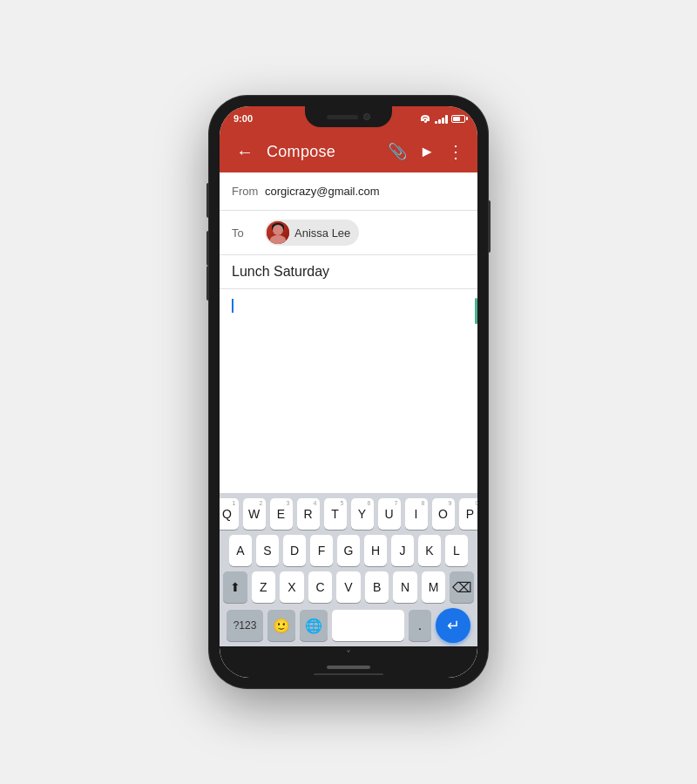  I want to click on key-o: 9O, so click(443, 514).